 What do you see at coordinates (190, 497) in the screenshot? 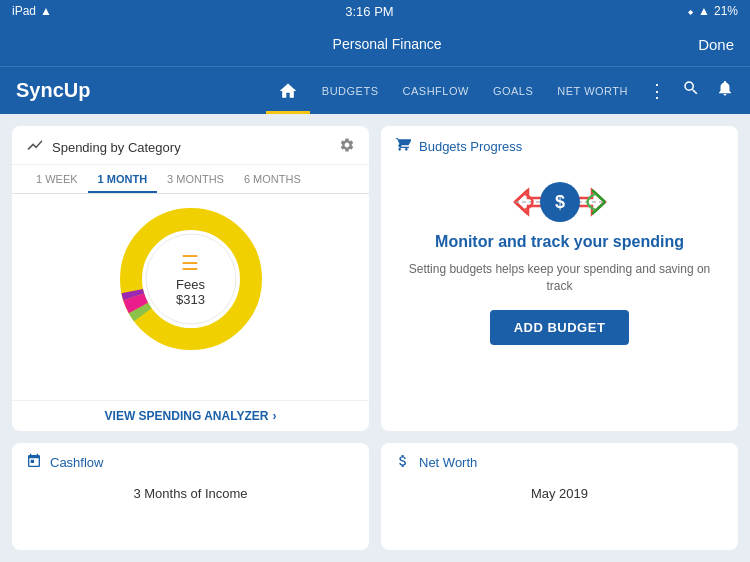
I see `cashflow-card: Cashflow 3 Months of Income` at bounding box center [190, 497].